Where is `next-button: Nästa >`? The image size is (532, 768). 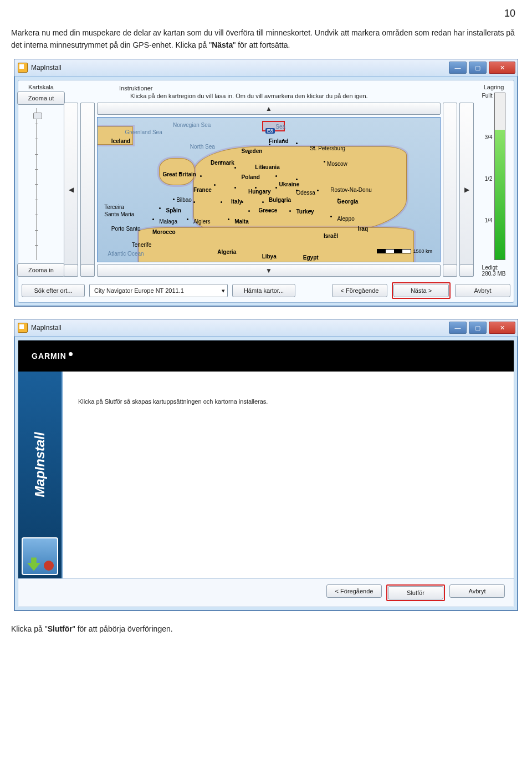
next-button: Nästa > is located at coordinates (421, 291).